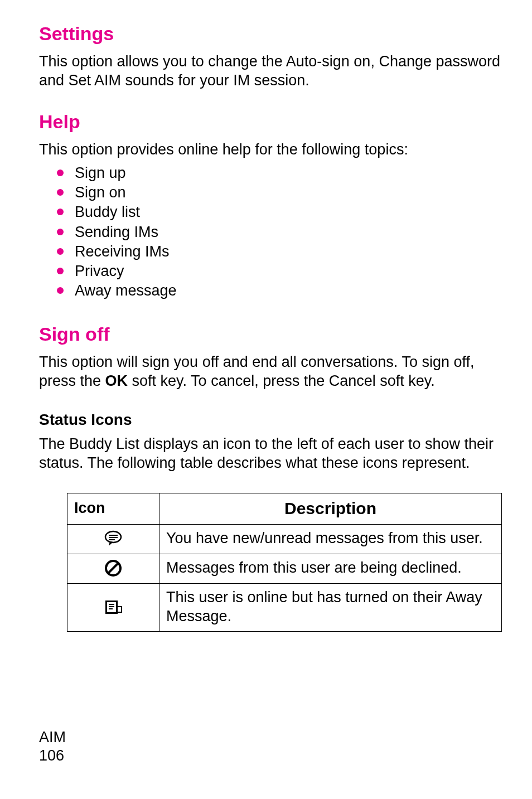 This screenshot has height=799, width=532. What do you see at coordinates (113, 539) in the screenshot?
I see `message-bubble-icon` at bounding box center [113, 539].